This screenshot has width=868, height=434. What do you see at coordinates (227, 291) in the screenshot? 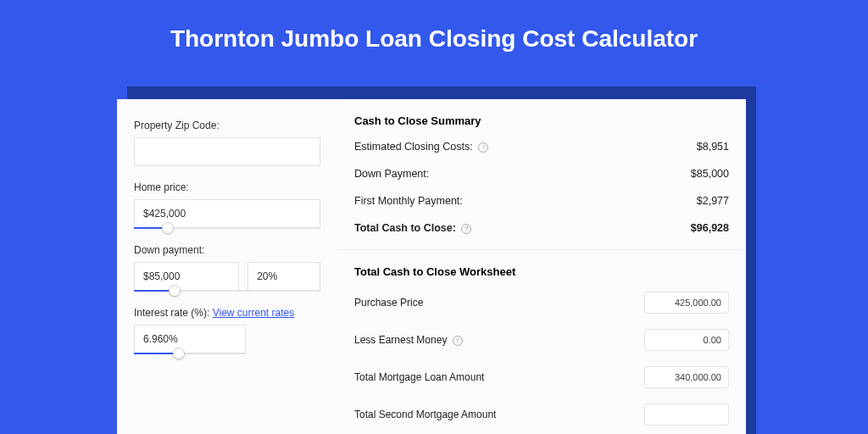
I see `down-payment-slider` at bounding box center [227, 291].